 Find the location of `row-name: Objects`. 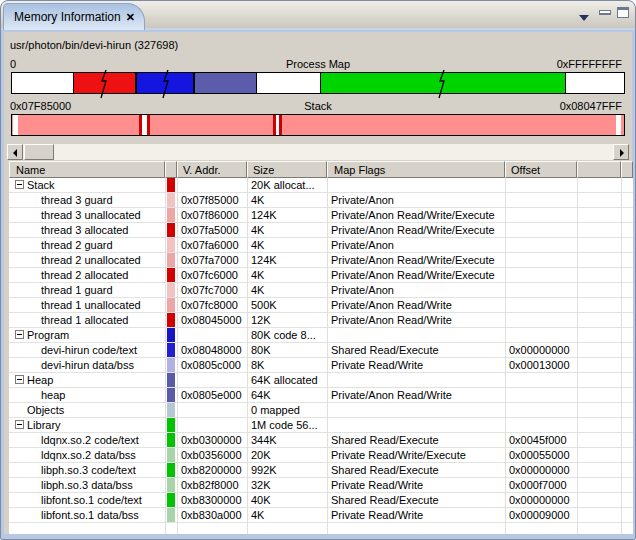

row-name: Objects is located at coordinates (36, 410).